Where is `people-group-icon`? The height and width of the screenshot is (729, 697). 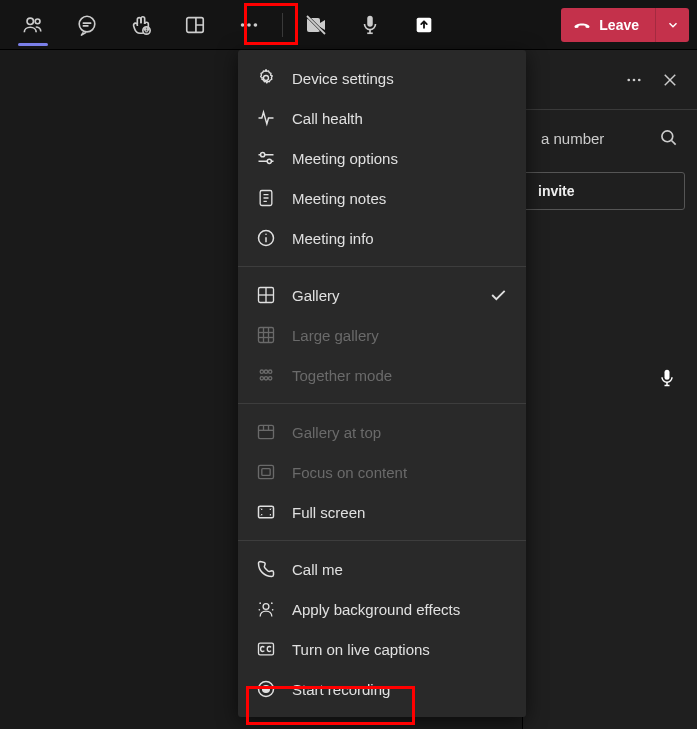
people-group-icon is located at coordinates (266, 375).